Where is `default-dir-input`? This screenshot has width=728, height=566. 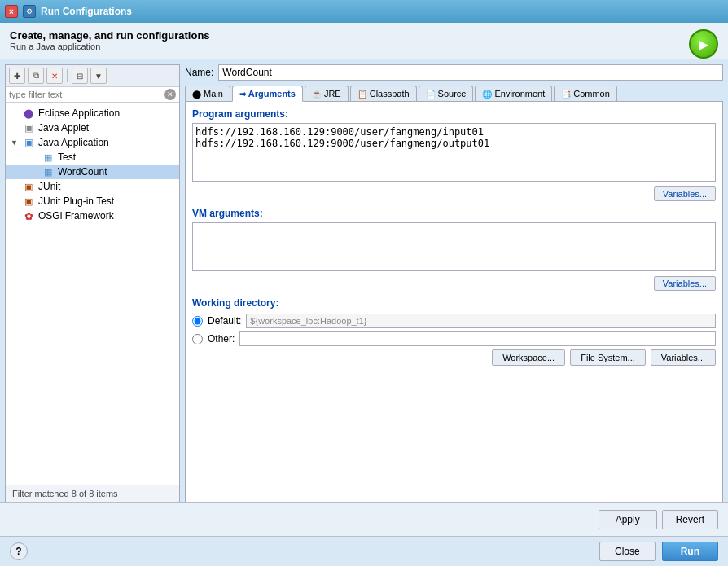
default-dir-input is located at coordinates (480, 321).